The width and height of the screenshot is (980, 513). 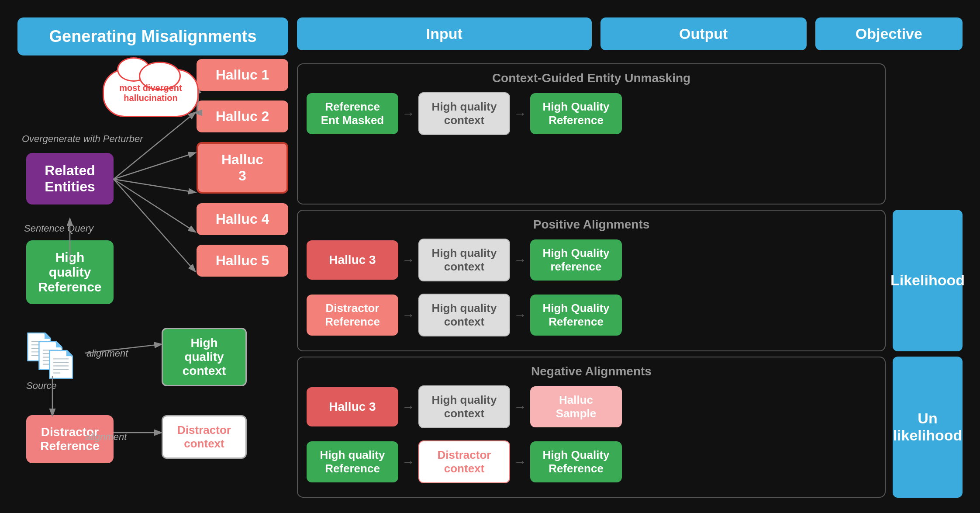 What do you see at coordinates (242, 168) in the screenshot?
I see `halluc-box-3: Halluc 3` at bounding box center [242, 168].